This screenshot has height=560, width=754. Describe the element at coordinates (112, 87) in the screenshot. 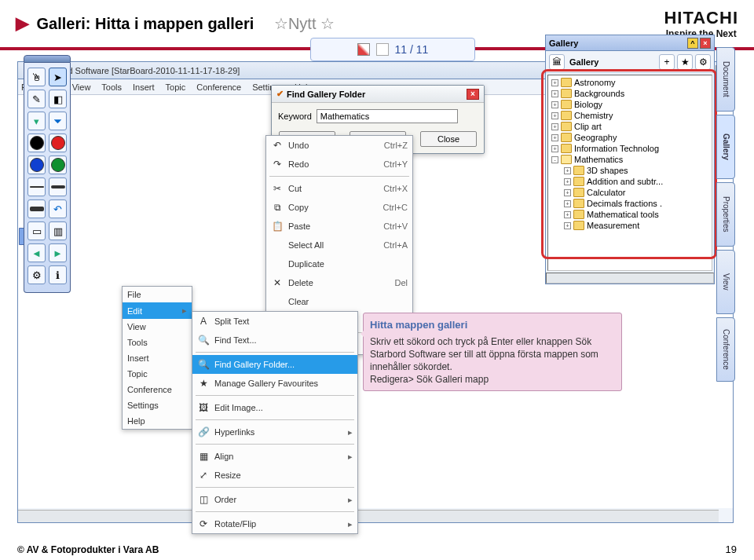

I see `menu-tools: Tools` at that location.